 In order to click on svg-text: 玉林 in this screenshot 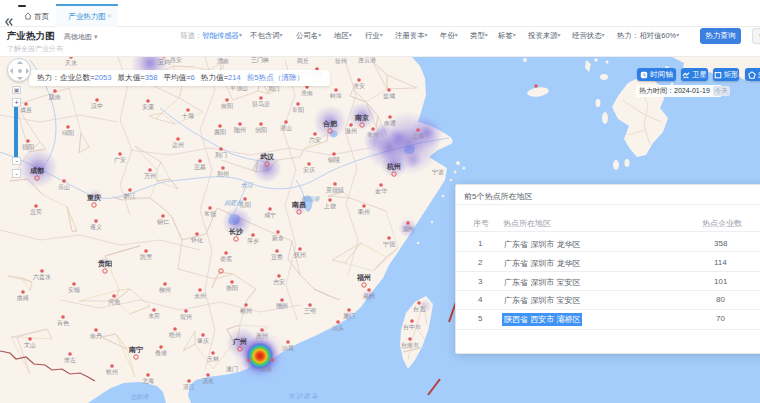, I will do `click(214, 359)`.